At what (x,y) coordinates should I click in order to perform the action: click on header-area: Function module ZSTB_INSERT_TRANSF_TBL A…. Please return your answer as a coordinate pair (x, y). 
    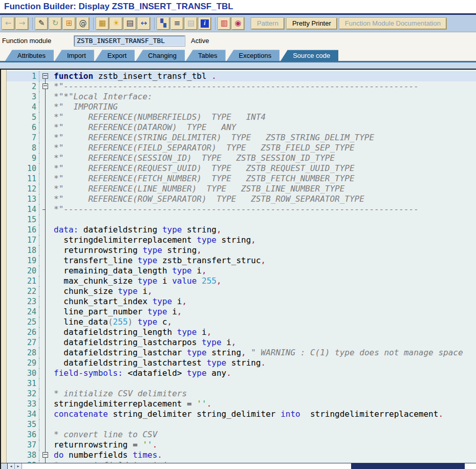
    Looking at the image, I should click on (238, 47).